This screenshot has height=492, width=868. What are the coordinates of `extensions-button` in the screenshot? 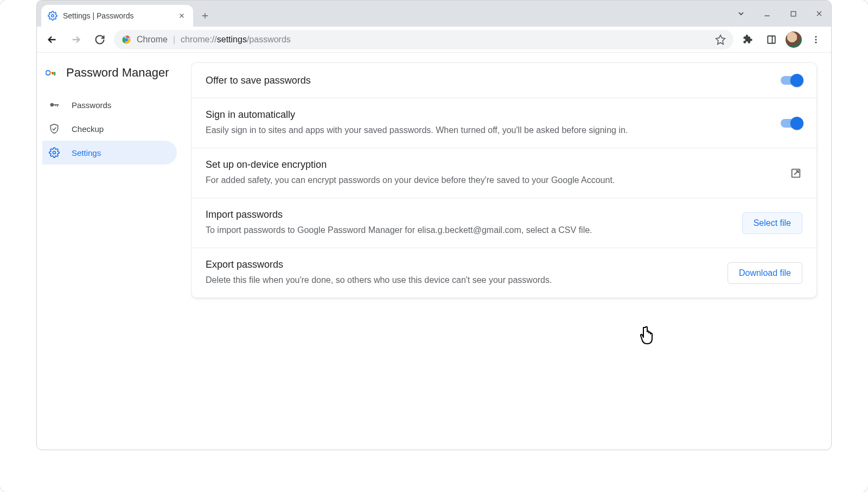 It's located at (748, 40).